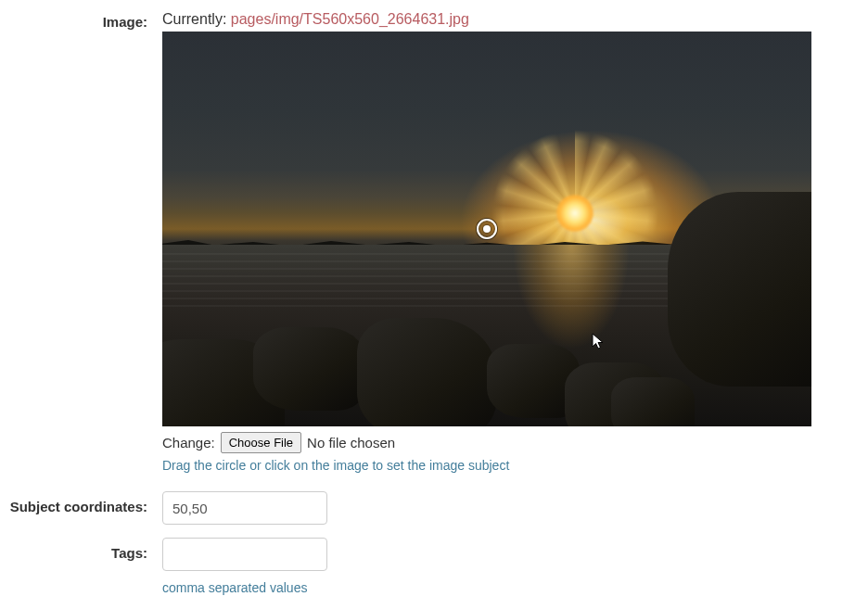 The height and width of the screenshot is (609, 868). I want to click on subject-target-handle, so click(487, 229).